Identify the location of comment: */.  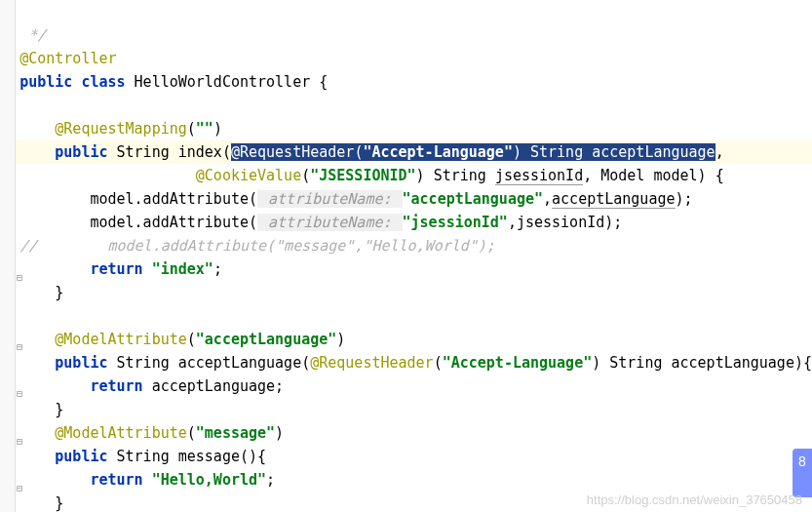
(33, 35).